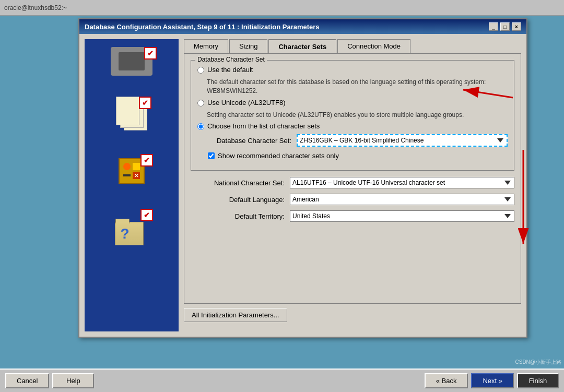 This screenshot has height=392, width=564. I want to click on db-charset-select: ZHS16GBK – GBK 16-bit Simplified Chinese, so click(402, 140).